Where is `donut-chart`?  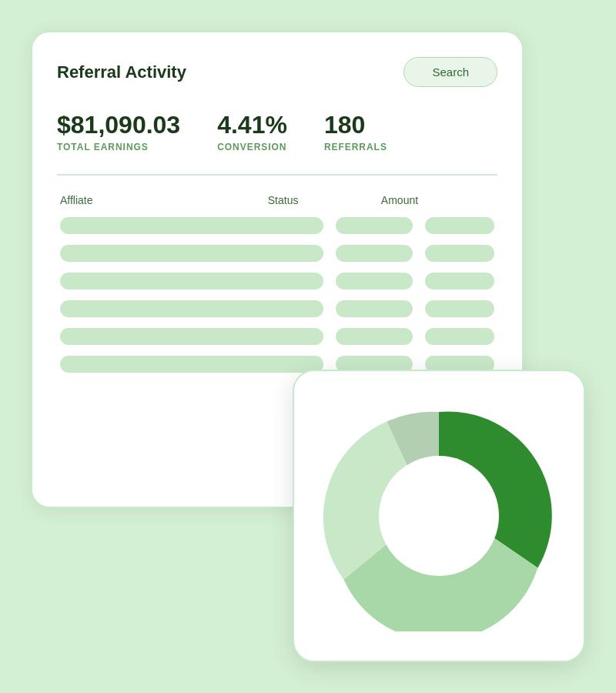
donut-chart is located at coordinates (439, 516).